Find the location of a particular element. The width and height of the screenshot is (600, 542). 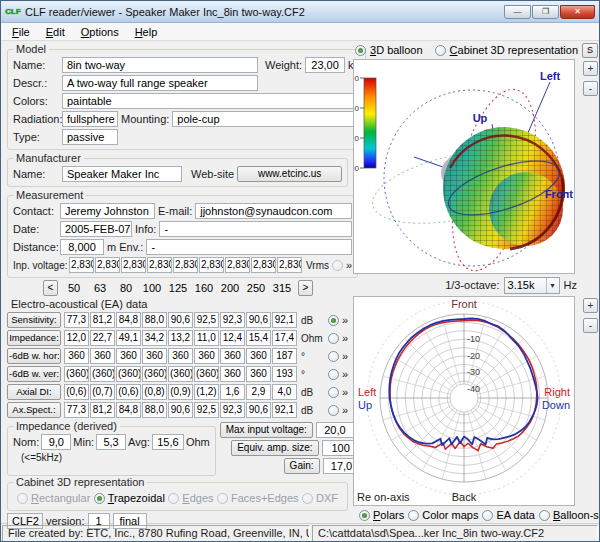

cabinet-shape-label: Trapezoidal is located at coordinates (136, 498).